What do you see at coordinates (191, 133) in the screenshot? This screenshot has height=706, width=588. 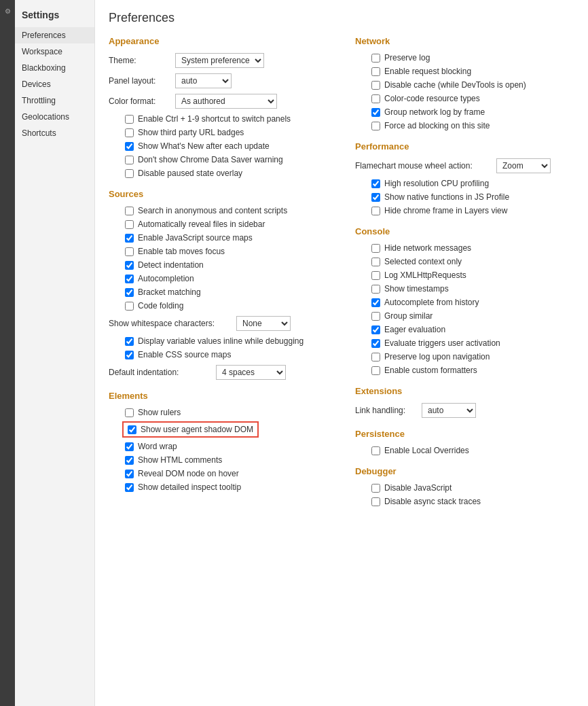 I see `third-party-badges-label: Show third party URL badges` at bounding box center [191, 133].